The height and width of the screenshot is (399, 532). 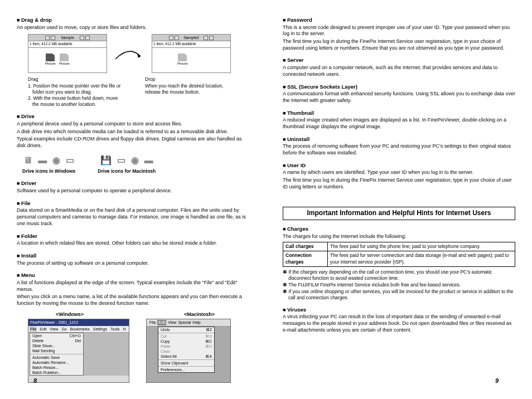 I want to click on term-password: Password, so click(x=399, y=20).